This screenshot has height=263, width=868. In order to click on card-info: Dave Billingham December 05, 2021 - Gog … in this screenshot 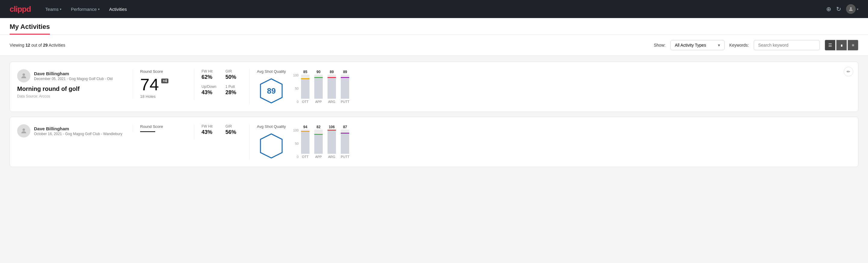, I will do `click(71, 84)`.